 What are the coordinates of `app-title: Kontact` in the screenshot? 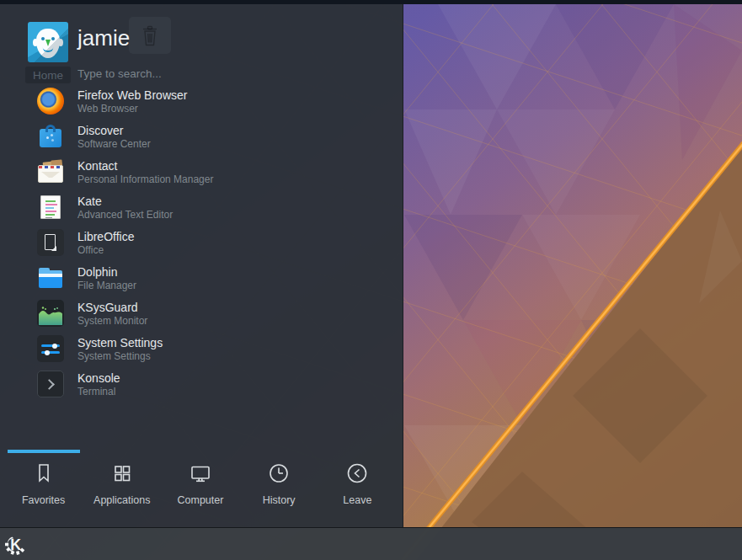 It's located at (145, 167).